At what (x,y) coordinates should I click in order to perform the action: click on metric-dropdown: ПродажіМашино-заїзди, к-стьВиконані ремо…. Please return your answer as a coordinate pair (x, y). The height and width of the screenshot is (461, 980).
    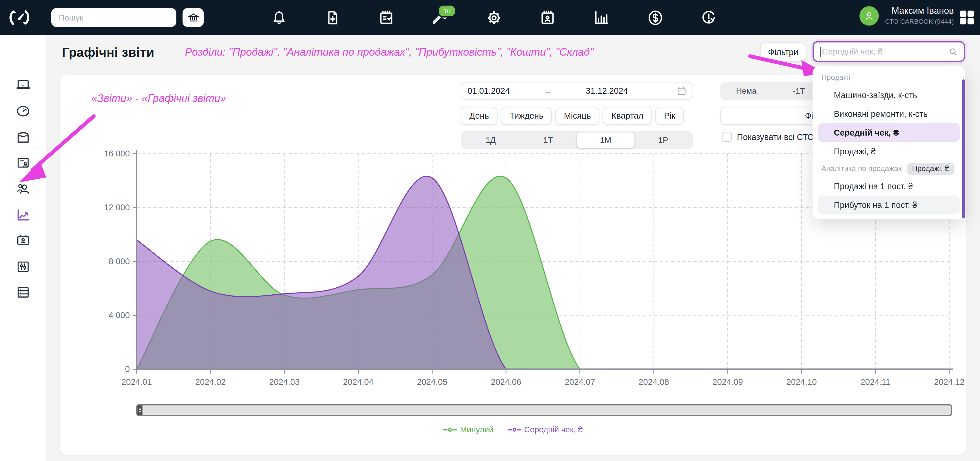
    Looking at the image, I should click on (889, 143).